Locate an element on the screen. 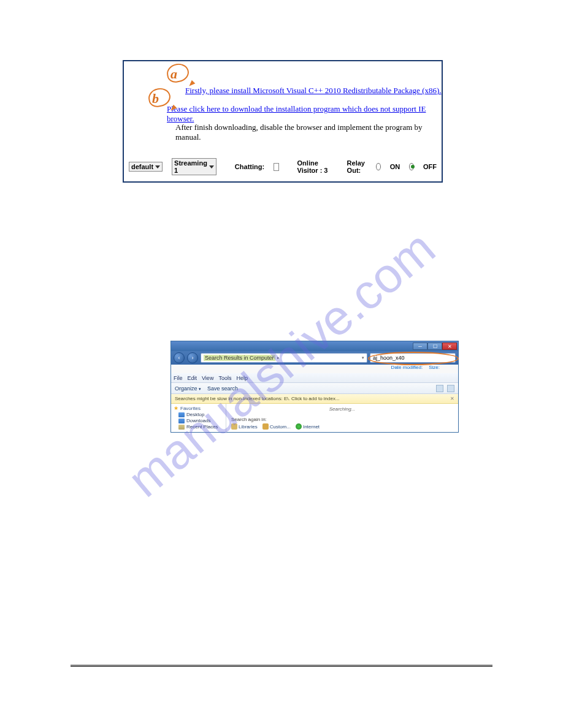  install-panel: a b Firstly, please install Microsoft Vi… is located at coordinates (283, 121).